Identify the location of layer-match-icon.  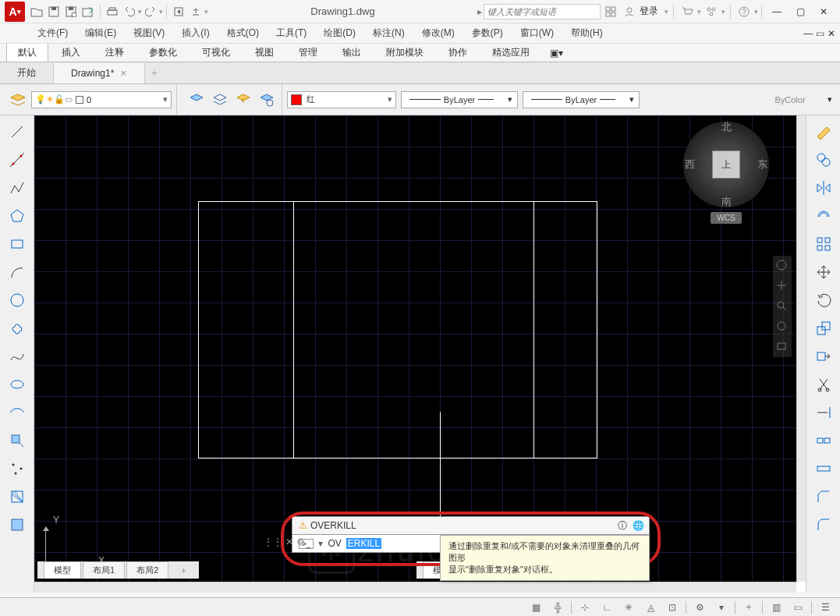
(267, 100).